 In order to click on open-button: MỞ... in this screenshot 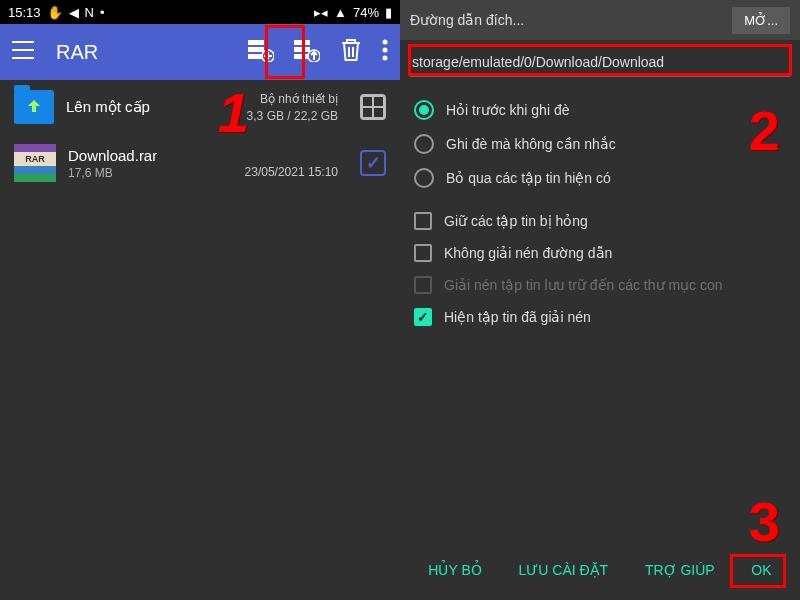, I will do `click(761, 20)`.